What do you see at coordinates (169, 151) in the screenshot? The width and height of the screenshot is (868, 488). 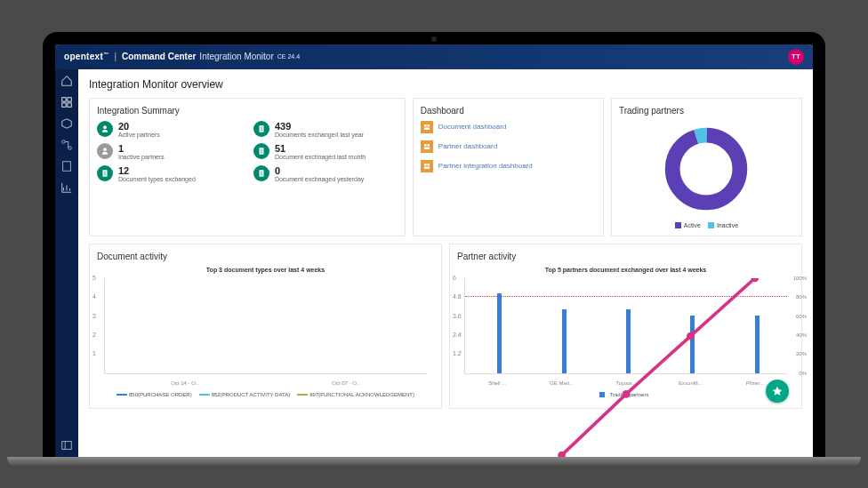 I see `summary-item: 1 Inactive partners` at bounding box center [169, 151].